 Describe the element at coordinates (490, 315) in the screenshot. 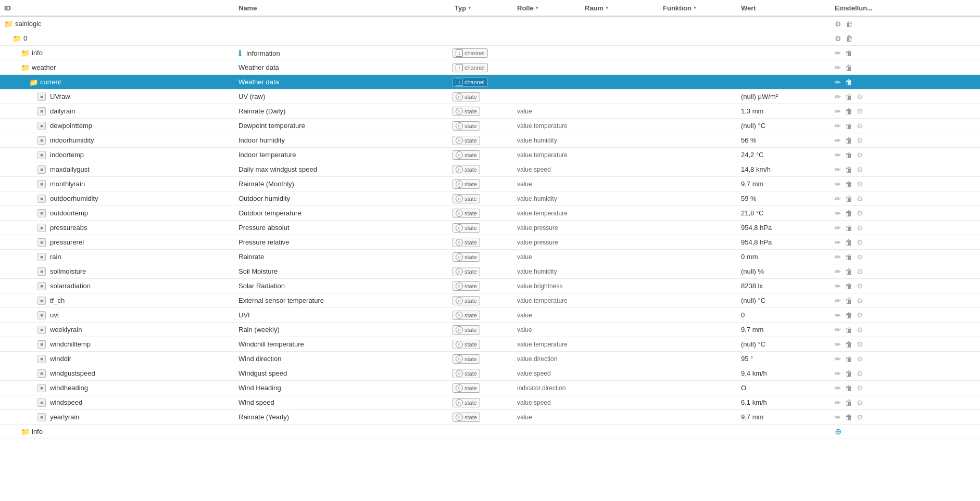

I see `table-row: ■ uvi UVI ○ state value 0 ✏ 🗑 ⚙` at that location.